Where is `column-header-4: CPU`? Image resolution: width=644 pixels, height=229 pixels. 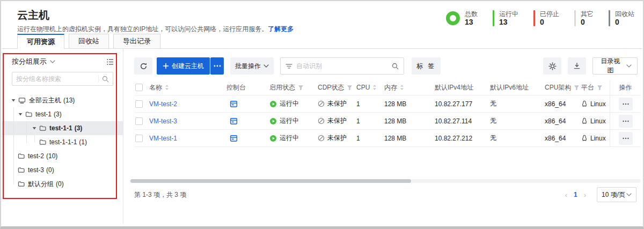 column-header-4: CPU is located at coordinates (370, 87).